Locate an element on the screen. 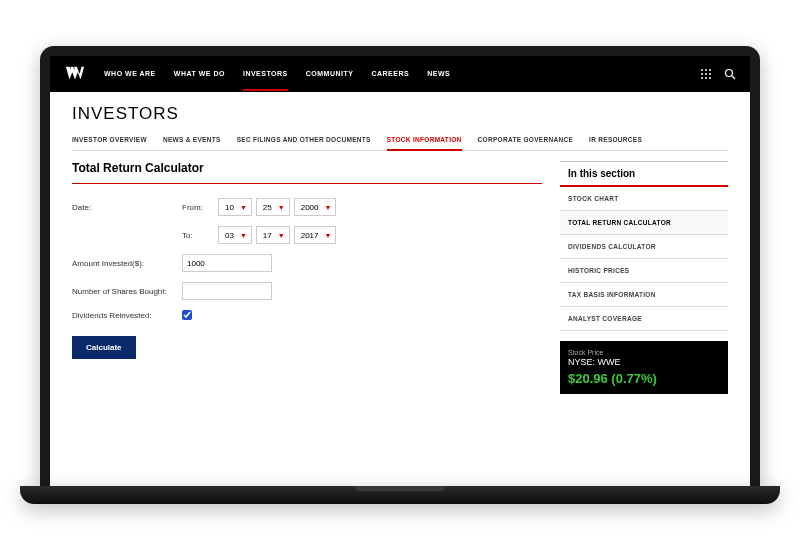 This screenshot has width=800, height=550. wwe-logo-icon is located at coordinates (75, 74).